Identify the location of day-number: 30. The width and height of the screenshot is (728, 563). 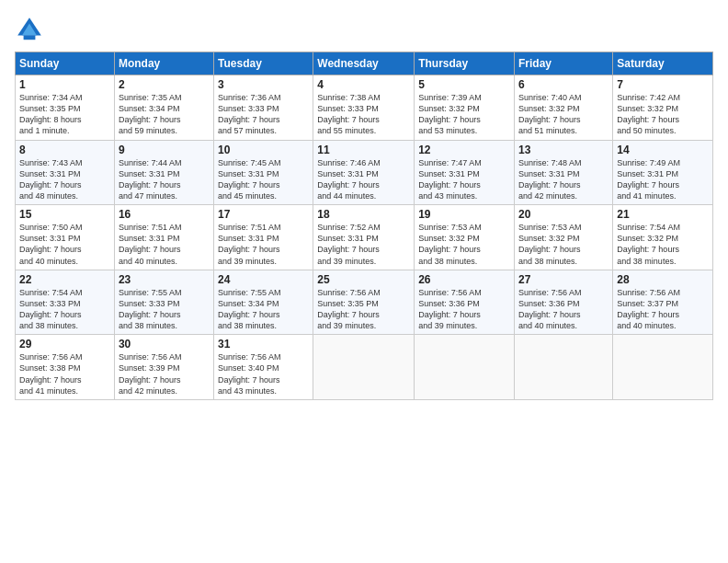
(164, 344).